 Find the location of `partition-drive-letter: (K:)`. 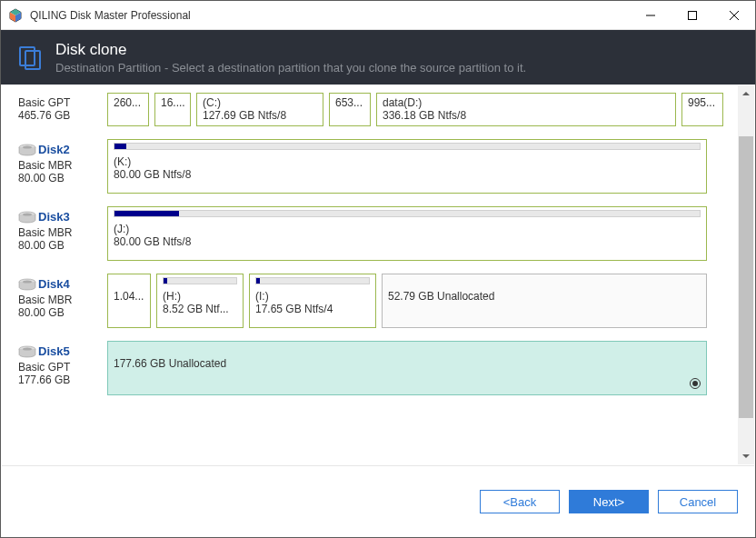

partition-drive-letter: (K:) is located at coordinates (407, 162).